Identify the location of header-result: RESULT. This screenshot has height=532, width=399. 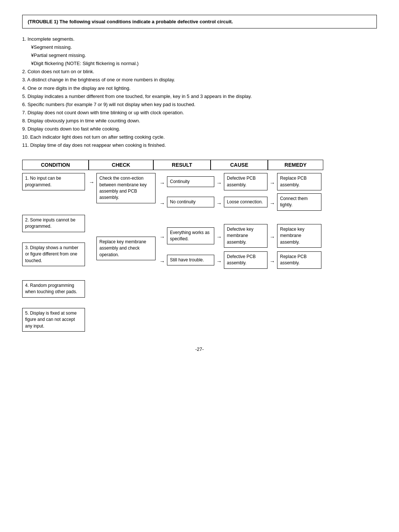
(182, 165).